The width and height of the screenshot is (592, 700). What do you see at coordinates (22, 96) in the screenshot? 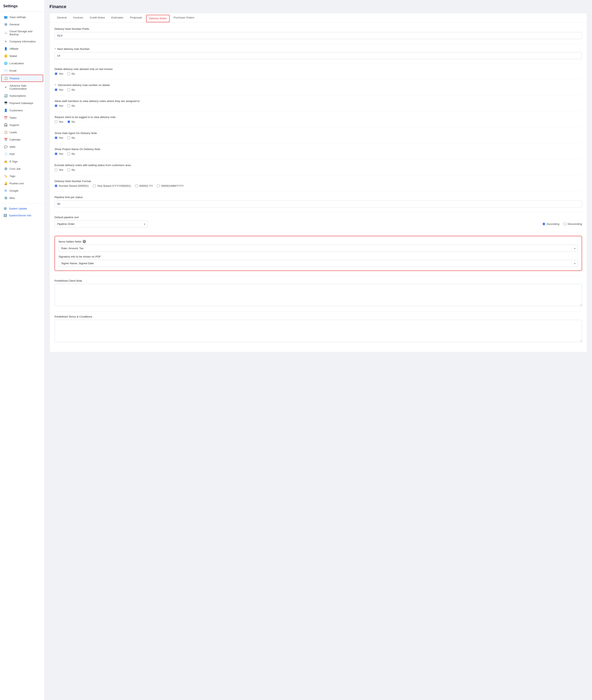
I see `sidebar-item-subscriptions: 🔄 Subscriptions` at bounding box center [22, 96].